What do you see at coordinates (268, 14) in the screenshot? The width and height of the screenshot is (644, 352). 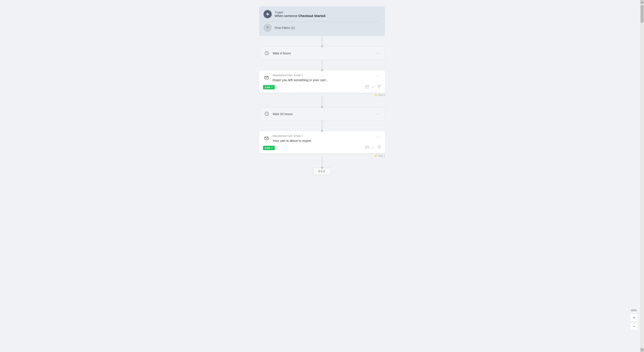 I see `trigger-icon` at bounding box center [268, 14].